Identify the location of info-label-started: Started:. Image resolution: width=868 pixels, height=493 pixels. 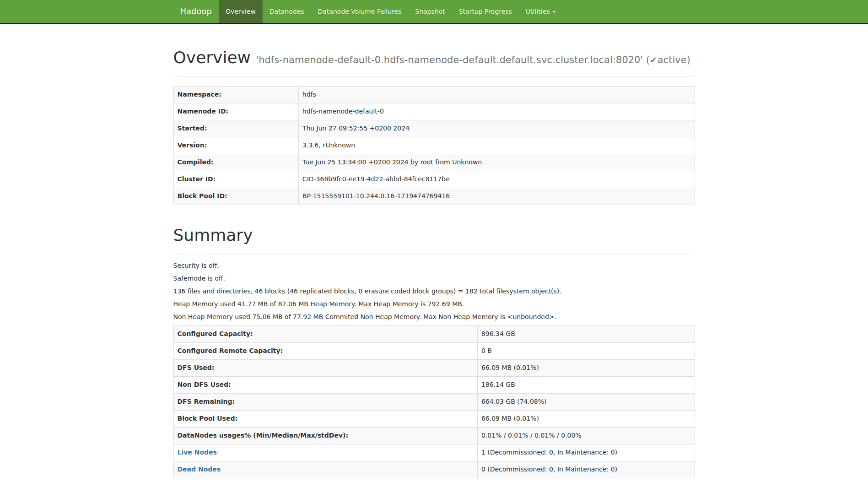
(236, 129).